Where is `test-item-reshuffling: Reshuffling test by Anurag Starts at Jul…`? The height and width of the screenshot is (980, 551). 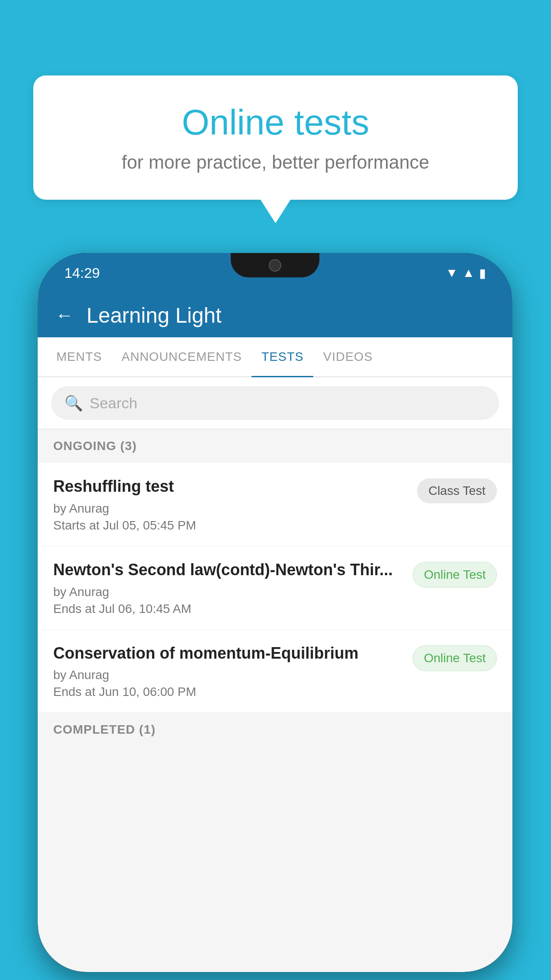 test-item-reshuffling: Reshuffling test by Anurag Starts at Jul… is located at coordinates (275, 505).